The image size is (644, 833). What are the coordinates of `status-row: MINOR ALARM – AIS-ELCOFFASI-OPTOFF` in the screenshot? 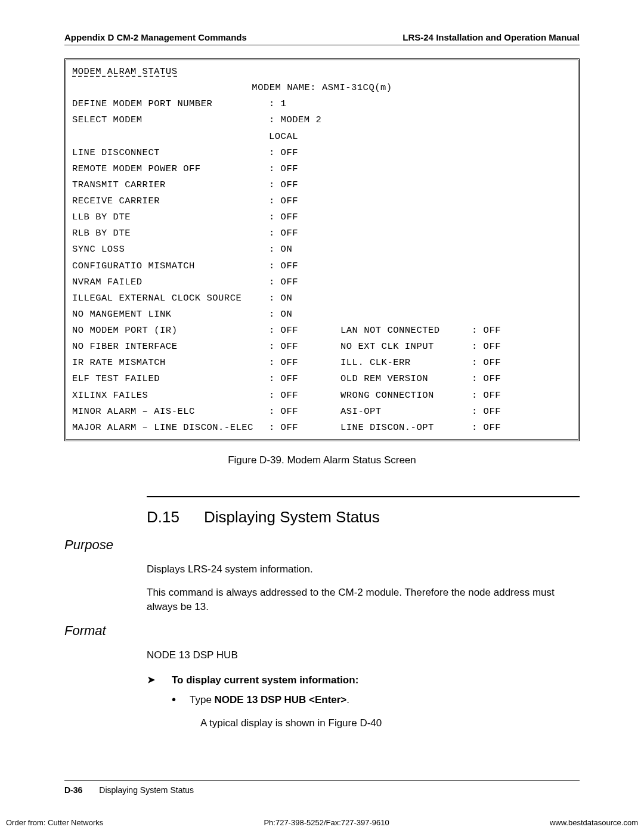 It's located at (322, 411).